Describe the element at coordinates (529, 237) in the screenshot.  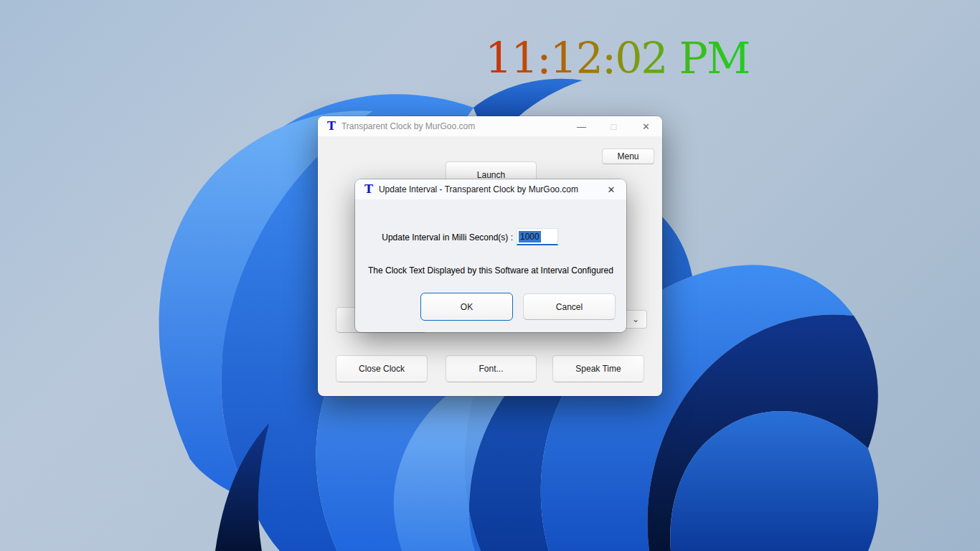
I see `selected-text: 1000` at that location.